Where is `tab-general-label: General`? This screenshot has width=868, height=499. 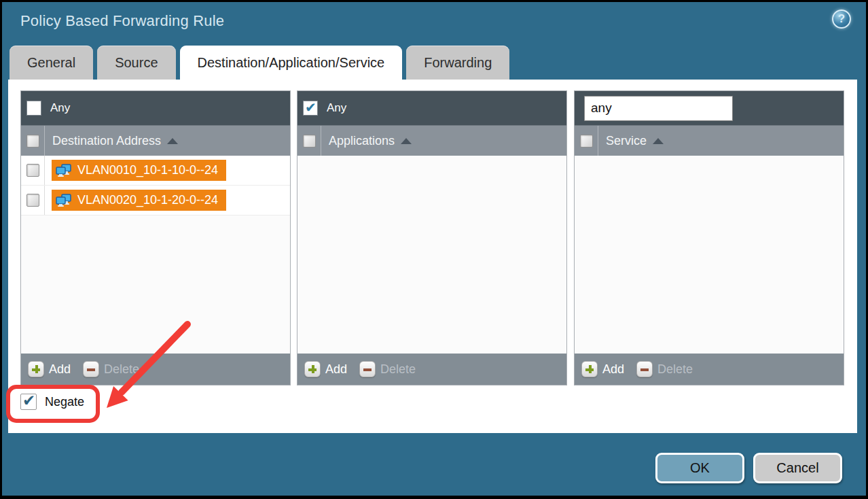
tab-general-label: General is located at coordinates (52, 63).